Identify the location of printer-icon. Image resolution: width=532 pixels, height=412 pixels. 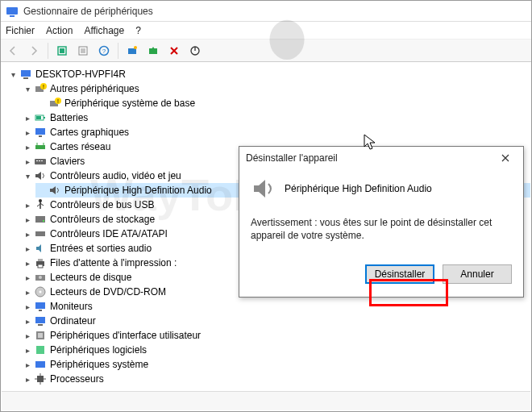
(40, 263).